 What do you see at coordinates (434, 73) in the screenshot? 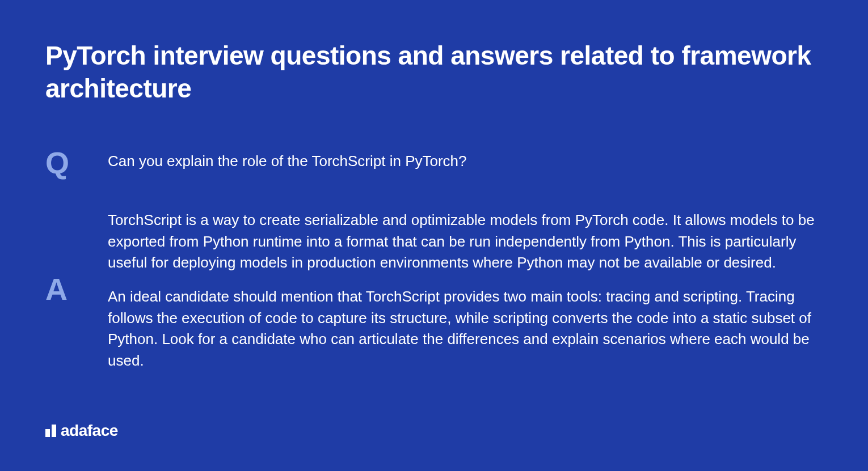
I see `page-title: PyTorch interview questions and answers …` at bounding box center [434, 73].